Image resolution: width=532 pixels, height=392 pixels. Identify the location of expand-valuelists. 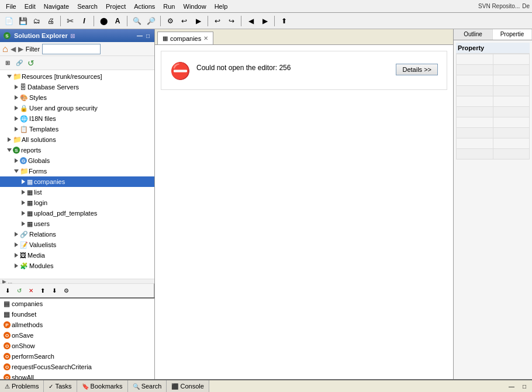
(16, 245).